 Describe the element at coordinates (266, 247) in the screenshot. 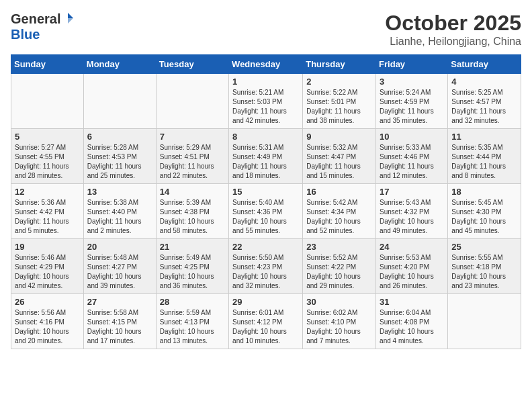

I see `day-number: 22` at that location.